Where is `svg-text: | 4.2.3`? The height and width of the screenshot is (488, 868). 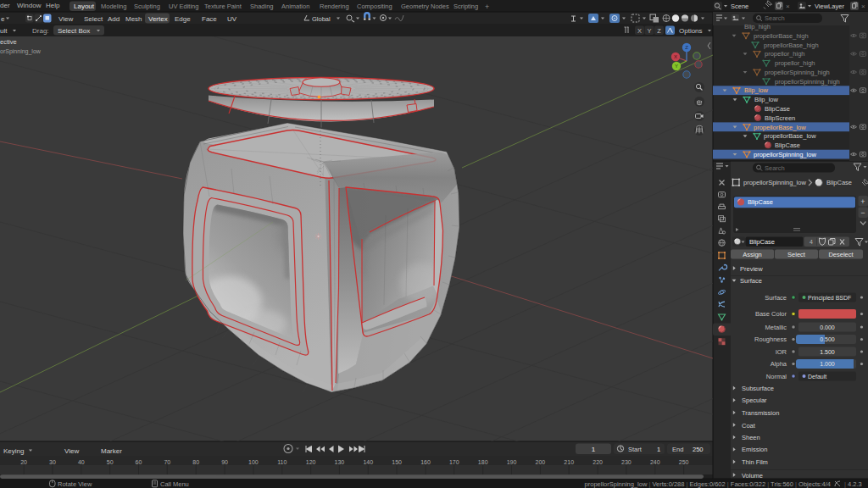 svg-text: | 4.2.3 is located at coordinates (853, 485).